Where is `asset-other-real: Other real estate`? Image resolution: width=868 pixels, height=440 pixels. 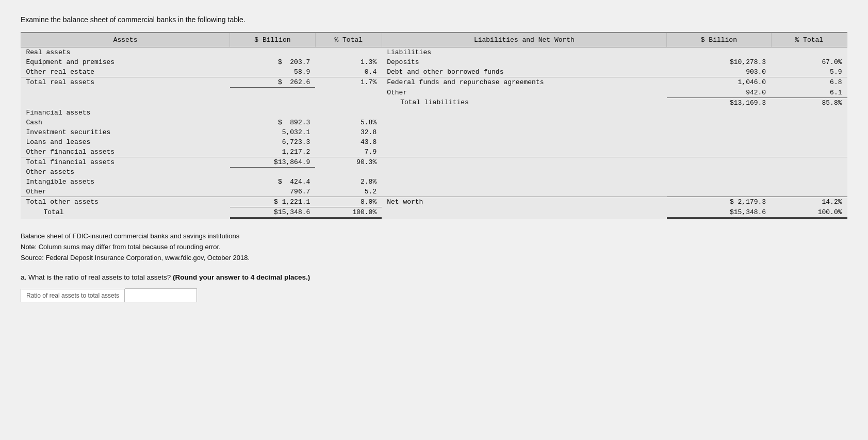
asset-other-real: Other real estate is located at coordinates (126, 72).